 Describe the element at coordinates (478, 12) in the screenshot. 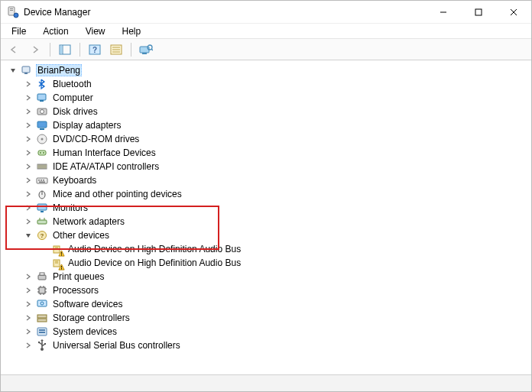

I see `maximize-button` at that location.